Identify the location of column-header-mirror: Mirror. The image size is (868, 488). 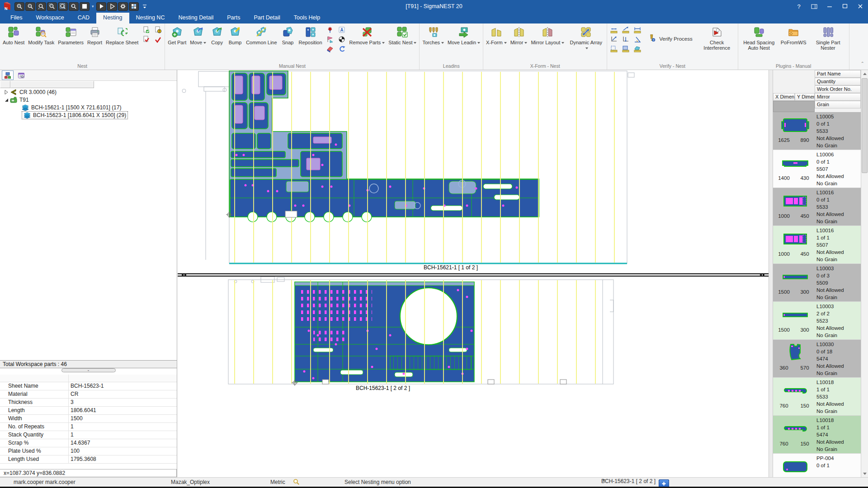
(838, 97).